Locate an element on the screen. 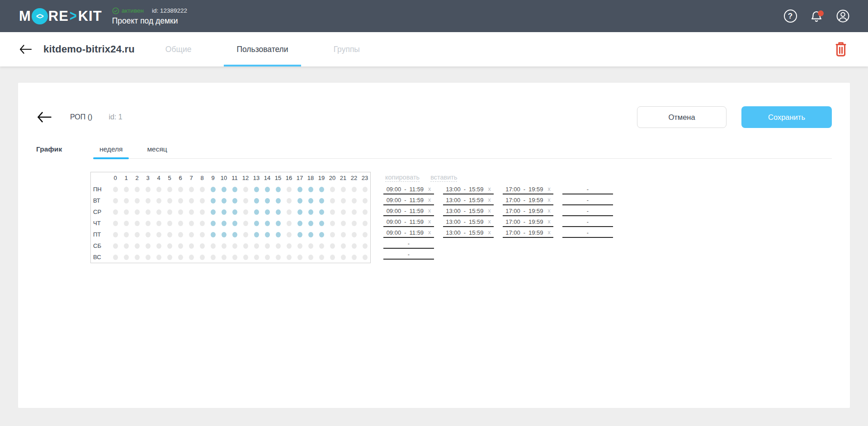 Image resolution: width=868 pixels, height=426 pixels. save-button: Сохранить is located at coordinates (787, 117).